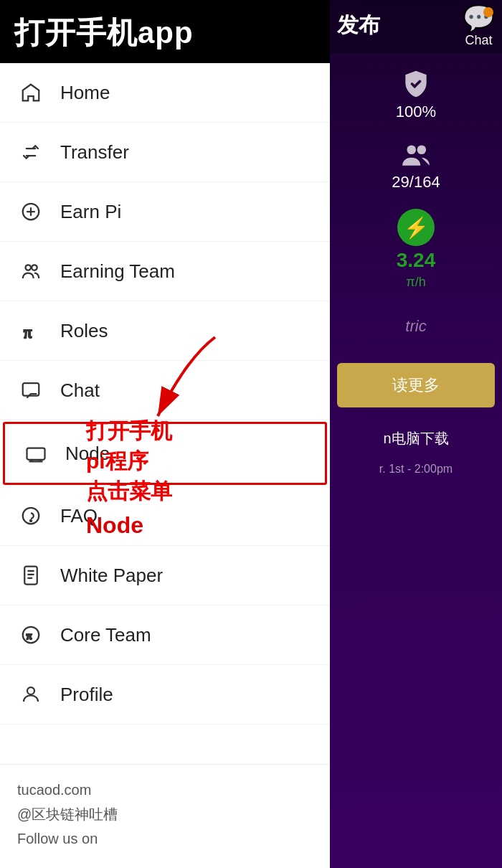 The image size is (502, 868). I want to click on event-time: r. 1st - 2:00pm, so click(416, 469).